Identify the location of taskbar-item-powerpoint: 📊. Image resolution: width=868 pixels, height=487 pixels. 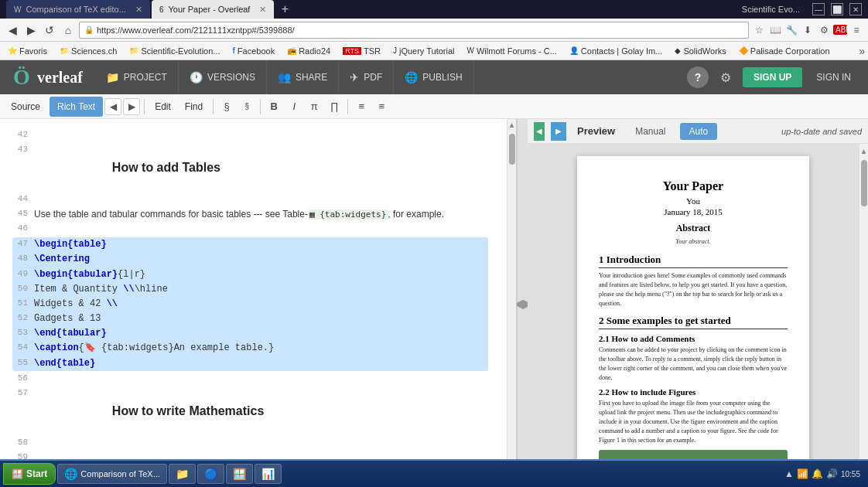
(268, 474).